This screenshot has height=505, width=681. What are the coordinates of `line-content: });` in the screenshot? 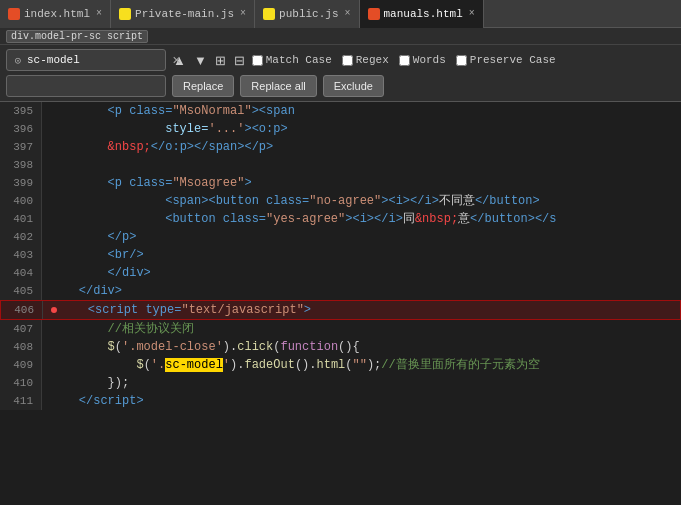 It's located at (362, 383).